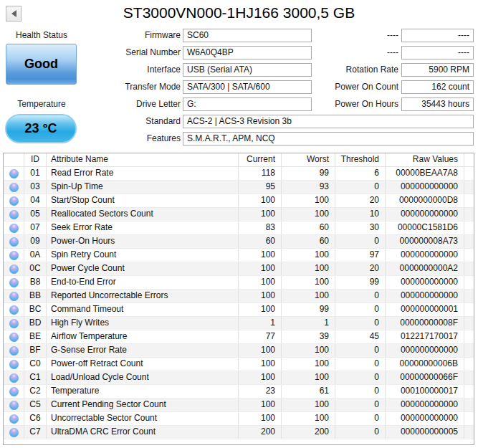  What do you see at coordinates (247, 105) in the screenshot?
I see `drive-letter-field: G:` at bounding box center [247, 105].